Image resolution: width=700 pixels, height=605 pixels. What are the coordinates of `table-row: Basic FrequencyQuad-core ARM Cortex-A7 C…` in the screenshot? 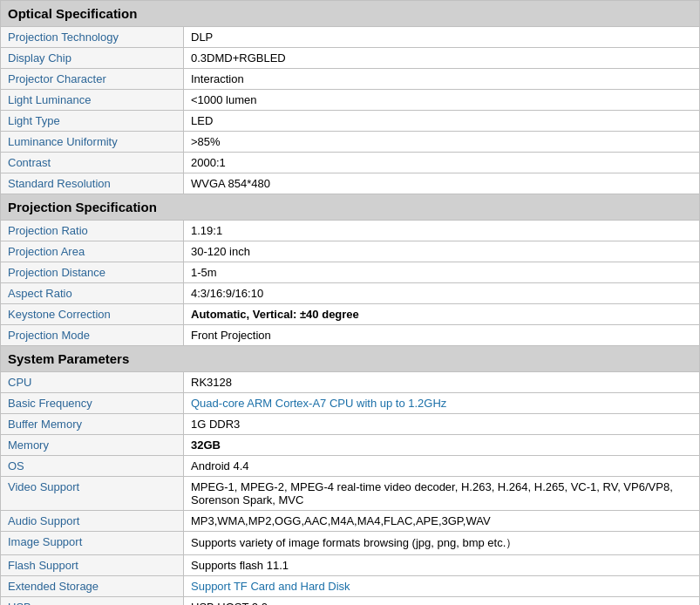 It's located at (350, 404).